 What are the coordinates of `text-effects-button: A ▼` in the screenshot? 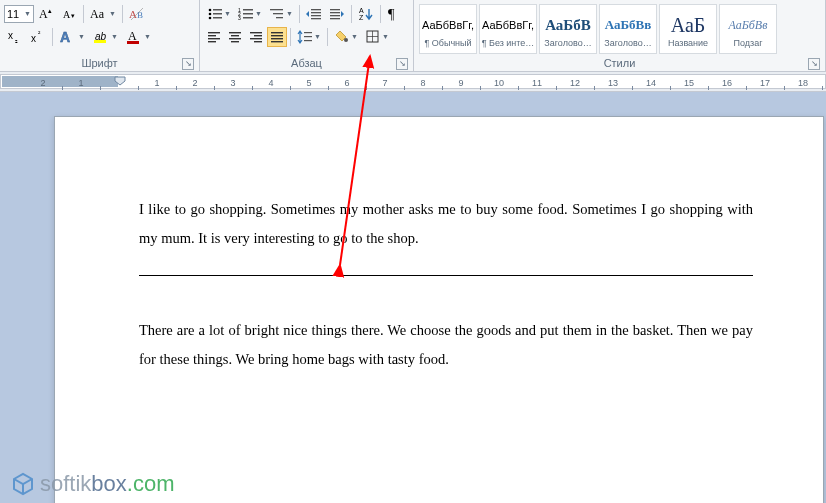 It's located at (72, 37).